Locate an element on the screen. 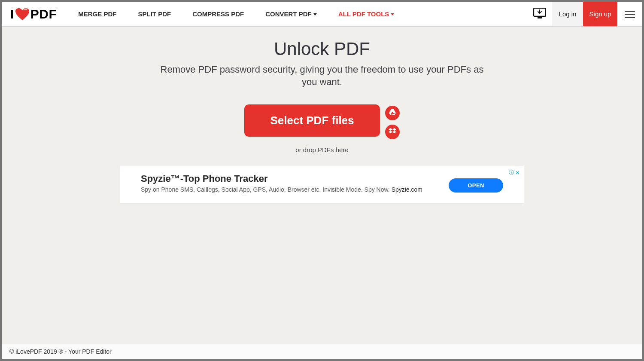 This screenshot has width=644, height=361. nav-merge-pdf: MERGE PDF is located at coordinates (97, 14).